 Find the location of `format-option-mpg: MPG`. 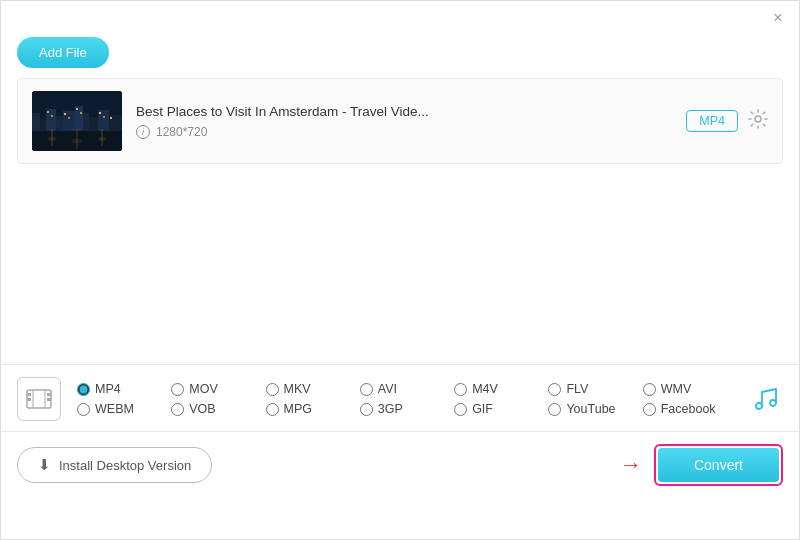

format-option-mpg: MPG is located at coordinates (313, 409).